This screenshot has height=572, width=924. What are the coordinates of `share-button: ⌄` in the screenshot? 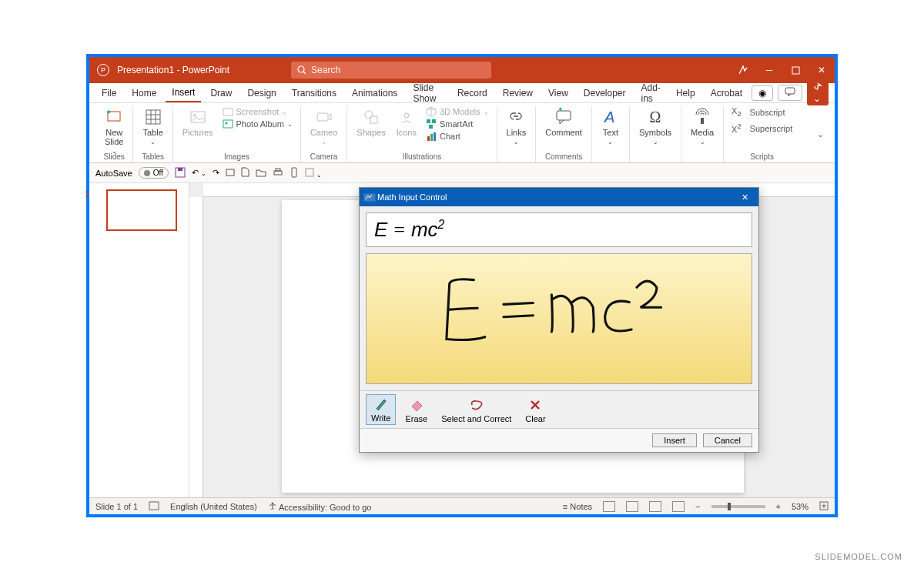 It's located at (818, 92).